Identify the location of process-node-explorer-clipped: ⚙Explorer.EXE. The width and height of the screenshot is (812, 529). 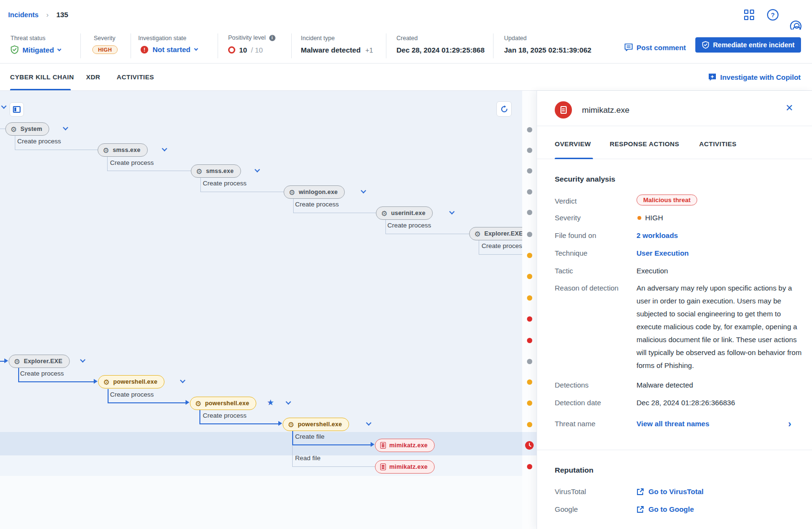
(495, 234).